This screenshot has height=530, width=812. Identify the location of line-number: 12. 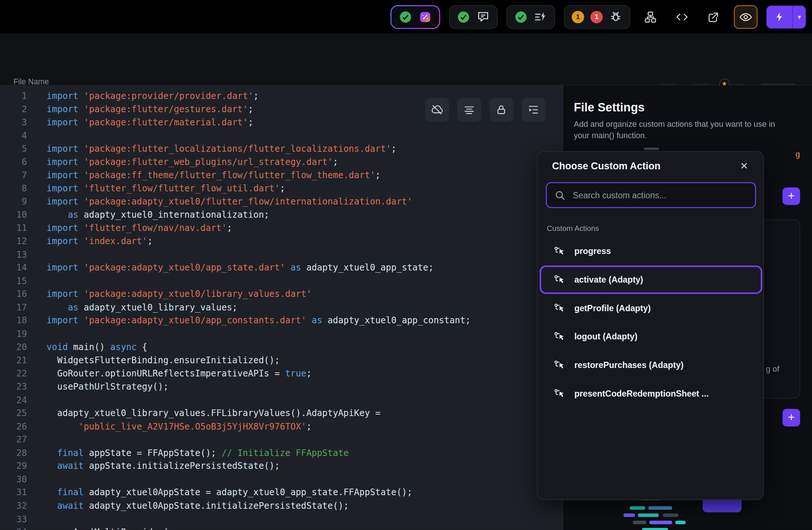
(13, 242).